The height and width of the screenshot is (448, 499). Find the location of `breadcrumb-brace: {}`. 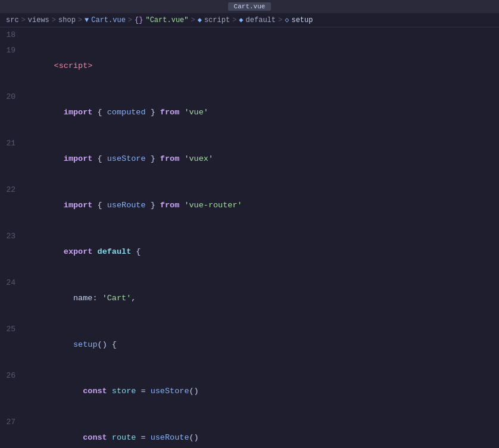

breadcrumb-brace: {} is located at coordinates (139, 20).